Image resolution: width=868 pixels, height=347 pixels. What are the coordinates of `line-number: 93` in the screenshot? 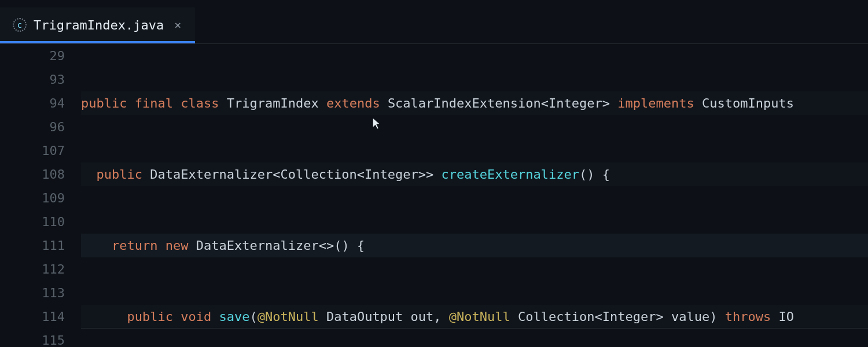 It's located at (32, 80).